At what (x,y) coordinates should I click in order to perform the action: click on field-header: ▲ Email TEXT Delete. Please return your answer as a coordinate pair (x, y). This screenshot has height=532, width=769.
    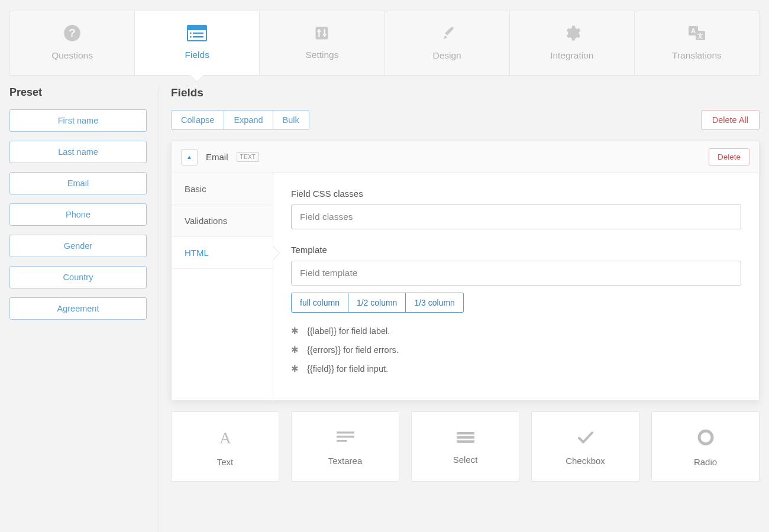
    Looking at the image, I should click on (465, 157).